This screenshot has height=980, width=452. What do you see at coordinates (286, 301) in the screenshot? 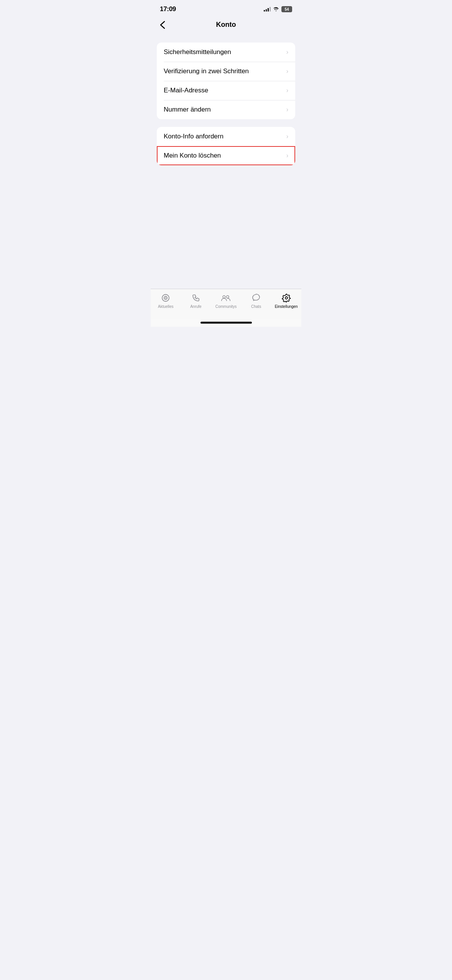
I see `tab-einstellungen: Einstellungen` at bounding box center [286, 301].